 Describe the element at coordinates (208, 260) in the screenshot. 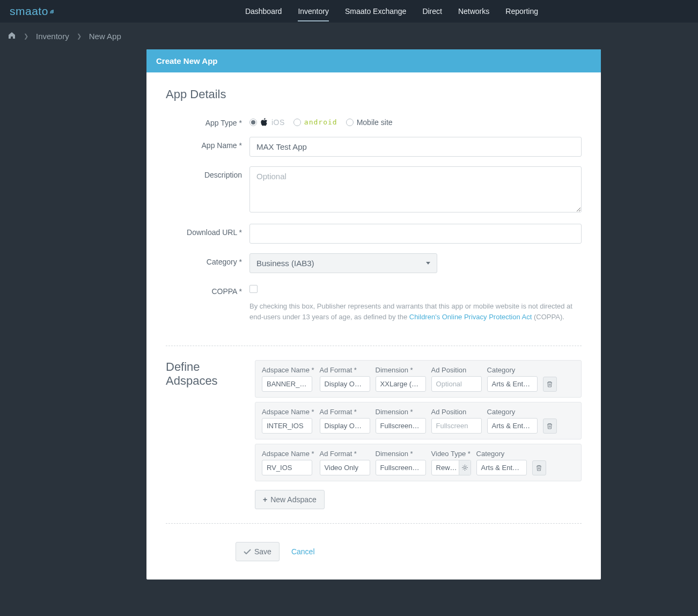

I see `label-category: Category *` at that location.